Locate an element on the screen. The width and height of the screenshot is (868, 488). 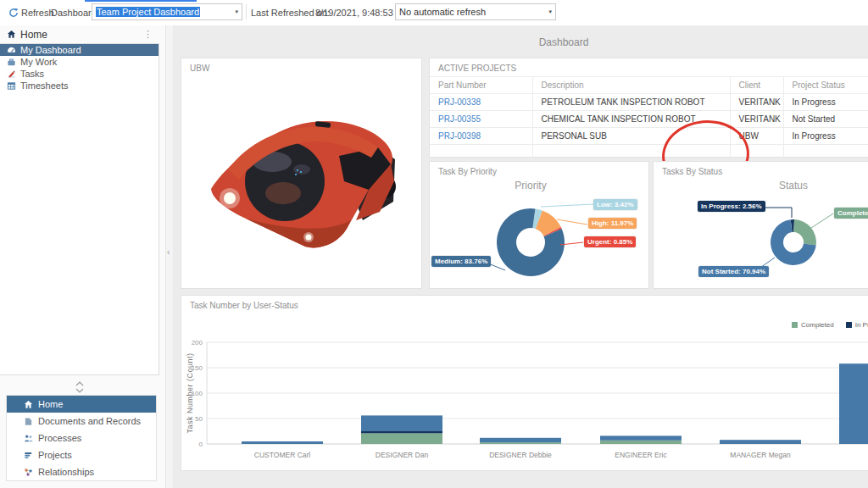
nav-item-processes: Processes is located at coordinates (81, 438).